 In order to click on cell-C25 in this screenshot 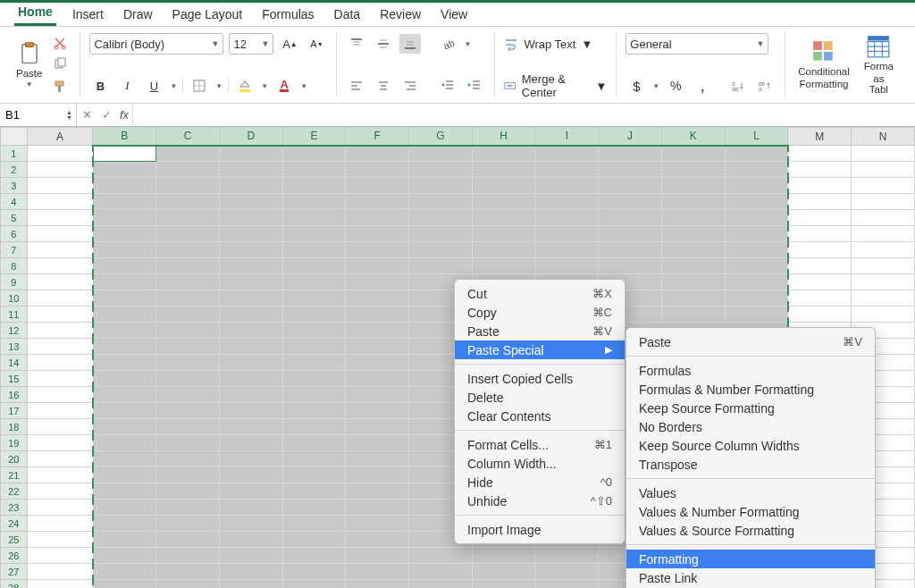, I will do `click(188, 540)`.